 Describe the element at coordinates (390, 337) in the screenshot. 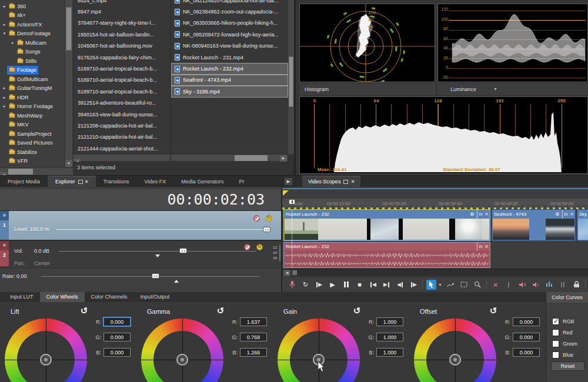

I see `g-value-field: 1.000` at that location.